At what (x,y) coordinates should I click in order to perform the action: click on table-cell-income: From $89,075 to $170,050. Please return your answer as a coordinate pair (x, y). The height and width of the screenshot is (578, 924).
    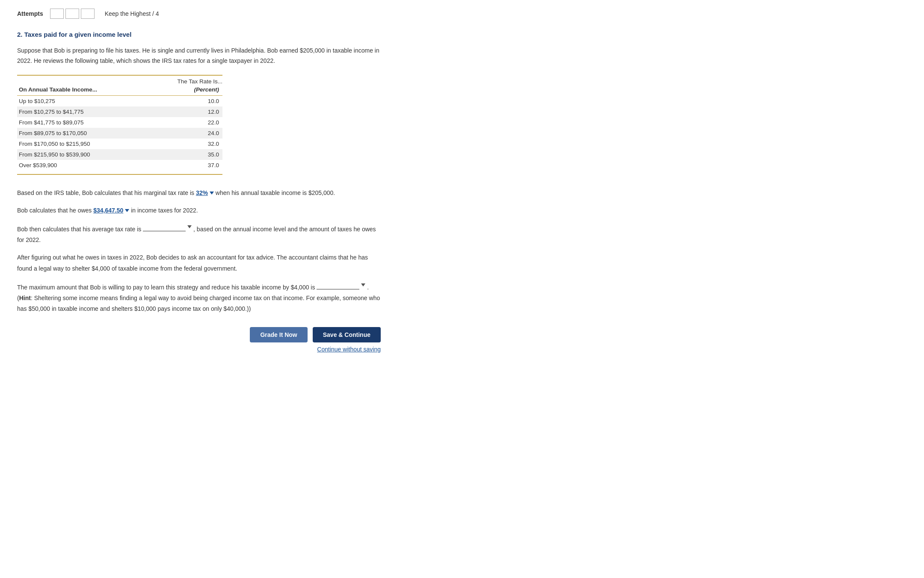
    Looking at the image, I should click on (84, 133).